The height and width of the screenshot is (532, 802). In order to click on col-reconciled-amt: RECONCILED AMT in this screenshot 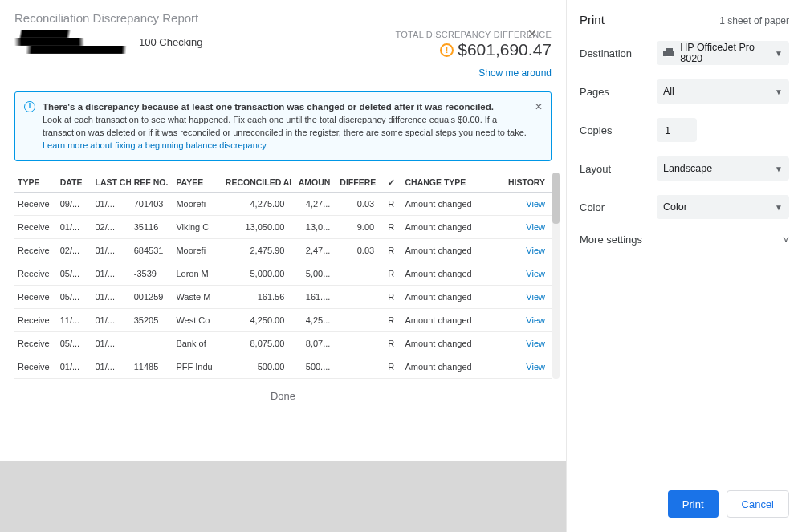, I will do `click(257, 183)`.